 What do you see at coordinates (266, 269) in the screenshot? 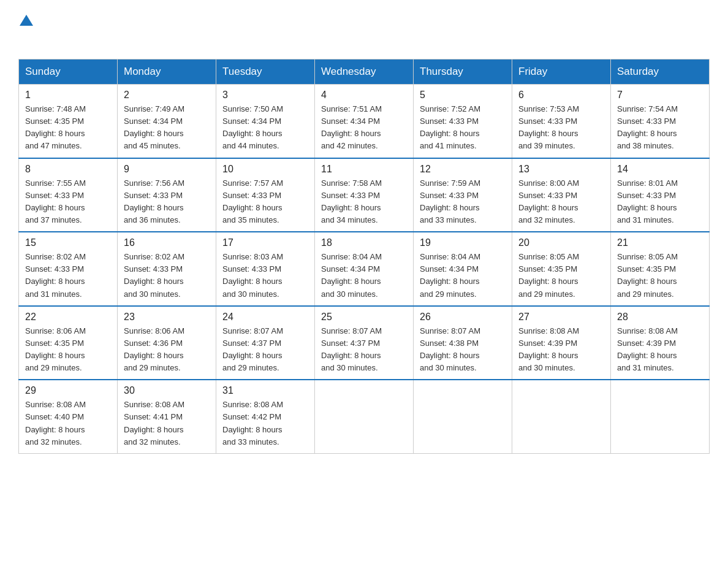
I see `day-cell: 17Sunrise: 8:03 AMSunset: 4:33 PMDayligh…` at bounding box center [266, 269].